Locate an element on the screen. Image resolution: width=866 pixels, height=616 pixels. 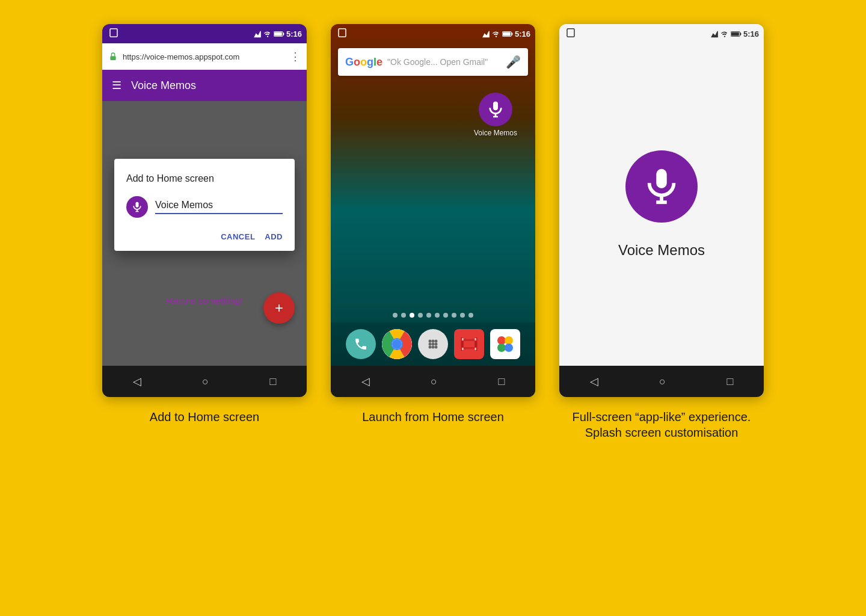
status-bar-1: 5:16 is located at coordinates (204, 34).